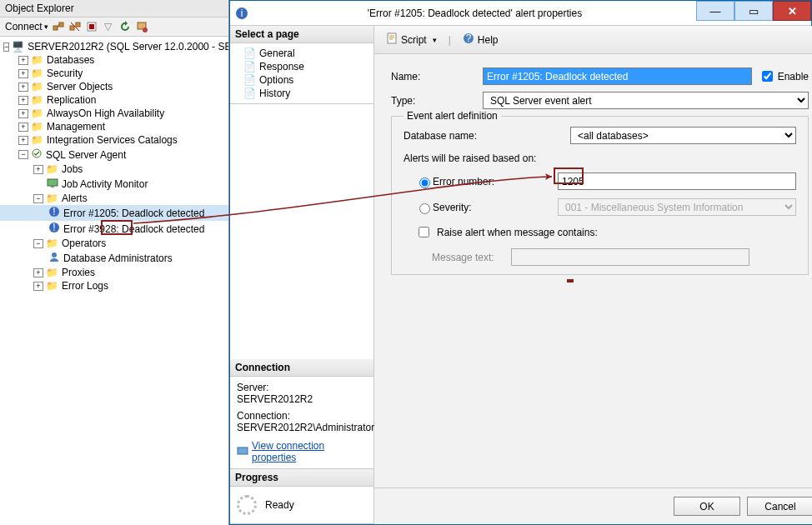 The image size is (812, 525). I want to click on dba-operator-node: Database Administrators, so click(114, 258).